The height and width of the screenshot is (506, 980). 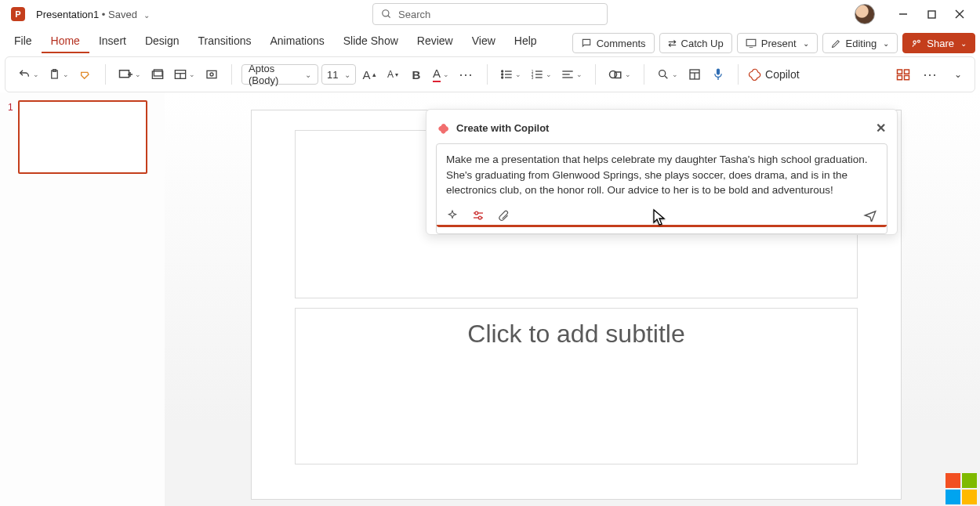 I want to click on tab-insert: Insert, so click(x=113, y=42).